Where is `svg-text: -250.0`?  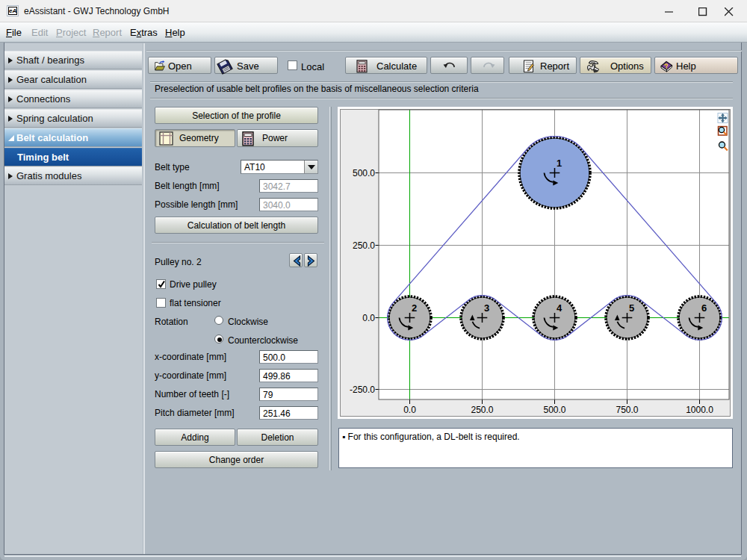 svg-text: -250.0 is located at coordinates (362, 390).